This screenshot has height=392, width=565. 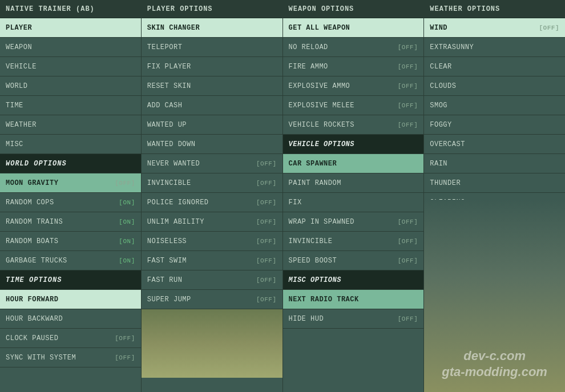 What do you see at coordinates (212, 183) in the screenshot?
I see `col1-item-8: INVINCIBLE[OFF]` at bounding box center [212, 183].